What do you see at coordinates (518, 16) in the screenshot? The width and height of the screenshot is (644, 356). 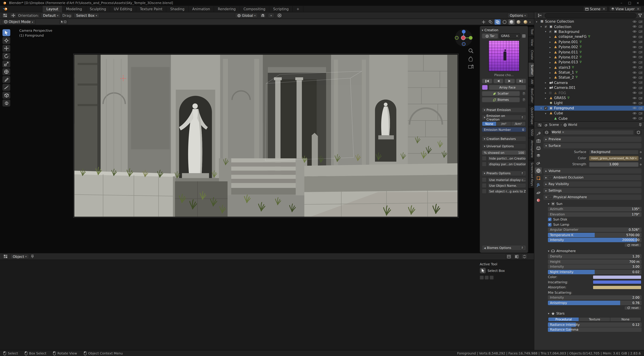 I see `options-dropdown: Options▾` at bounding box center [518, 16].